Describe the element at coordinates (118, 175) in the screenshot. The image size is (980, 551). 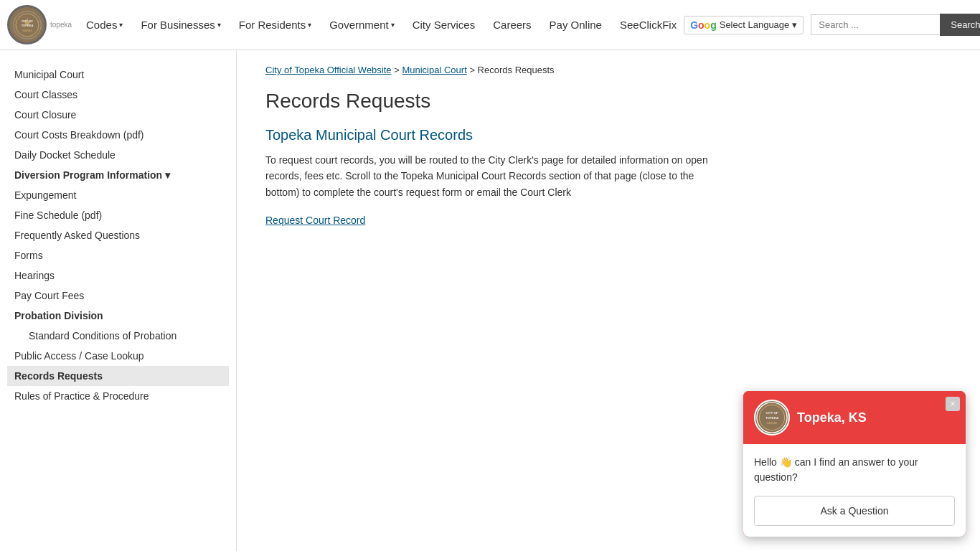
I see `sidebar-item-diversion: Diversion Program Information ▾` at that location.